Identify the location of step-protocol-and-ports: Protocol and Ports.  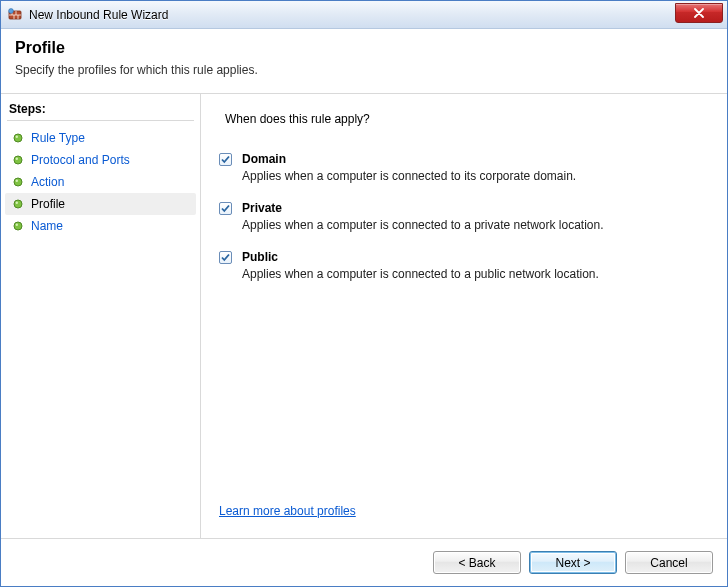
(100, 160).